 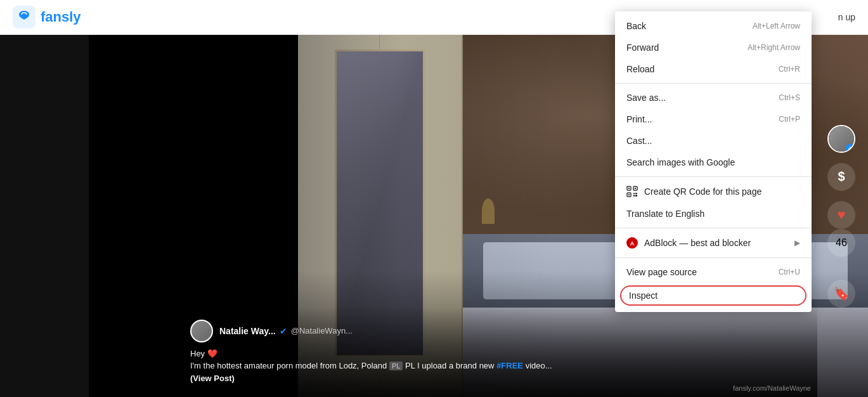 What do you see at coordinates (841, 139) in the screenshot?
I see `creator-avatar-button: +` at bounding box center [841, 139].